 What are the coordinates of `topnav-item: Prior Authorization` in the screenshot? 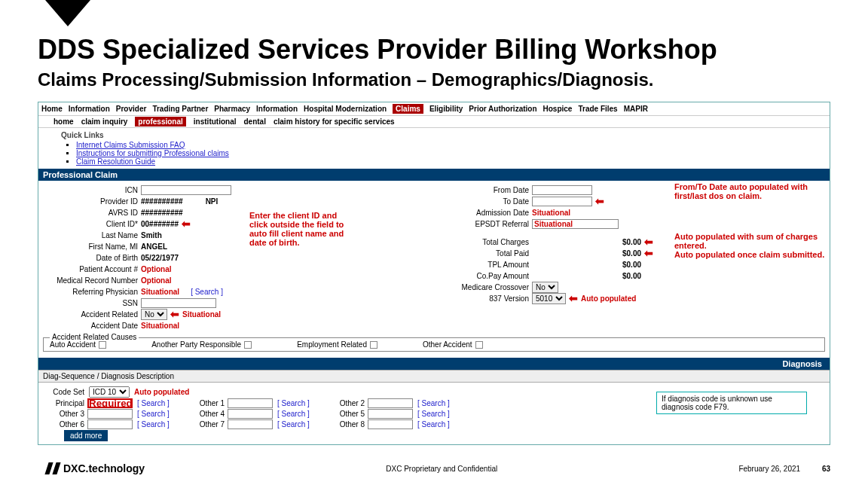 It's located at (503, 108).